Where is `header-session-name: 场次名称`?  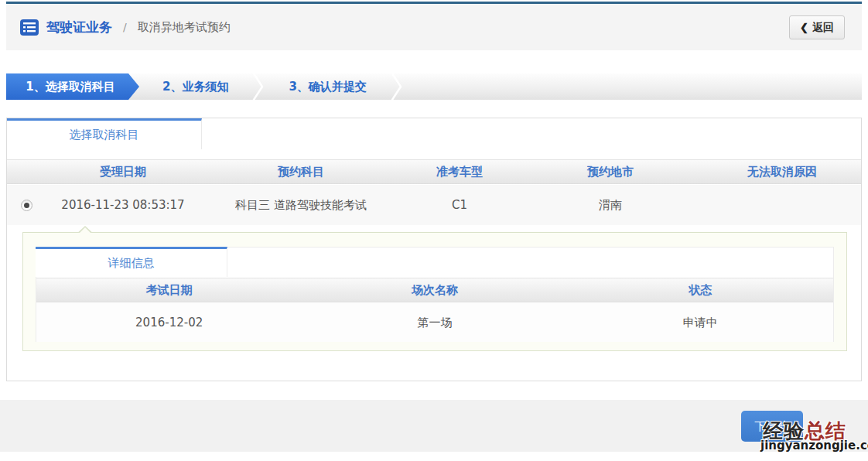 header-session-name: 场次名称 is located at coordinates (435, 291).